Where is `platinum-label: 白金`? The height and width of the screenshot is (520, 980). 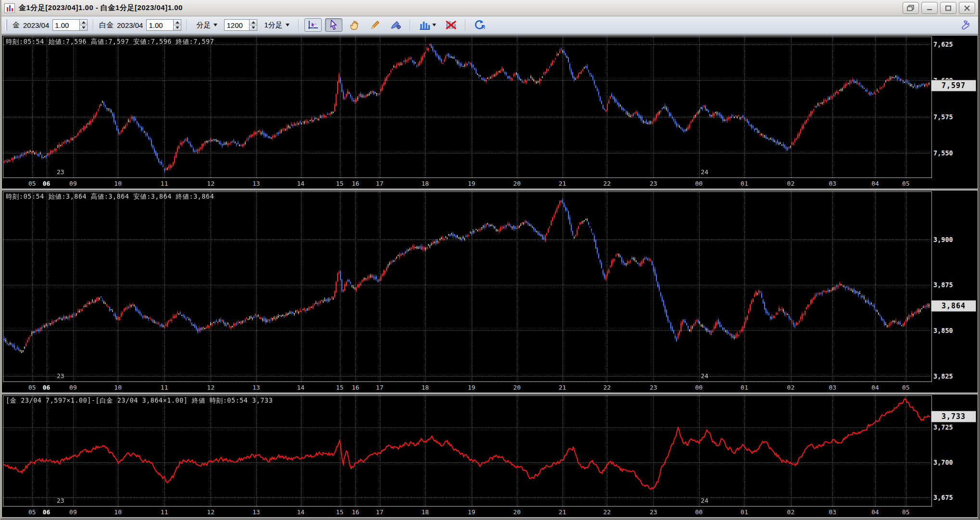
platinum-label: 白金 is located at coordinates (106, 25).